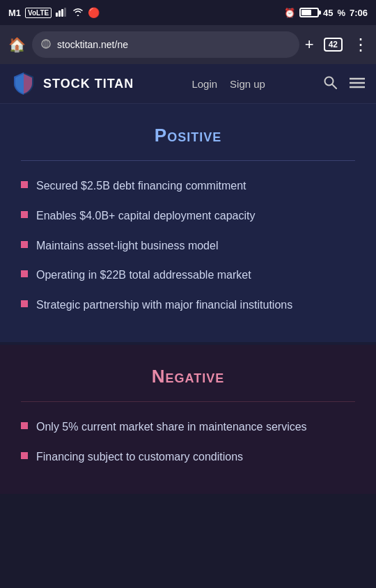 This screenshot has width=376, height=588. Describe the element at coordinates (361, 45) in the screenshot. I see `browser-menu-button: ⋮` at that location.